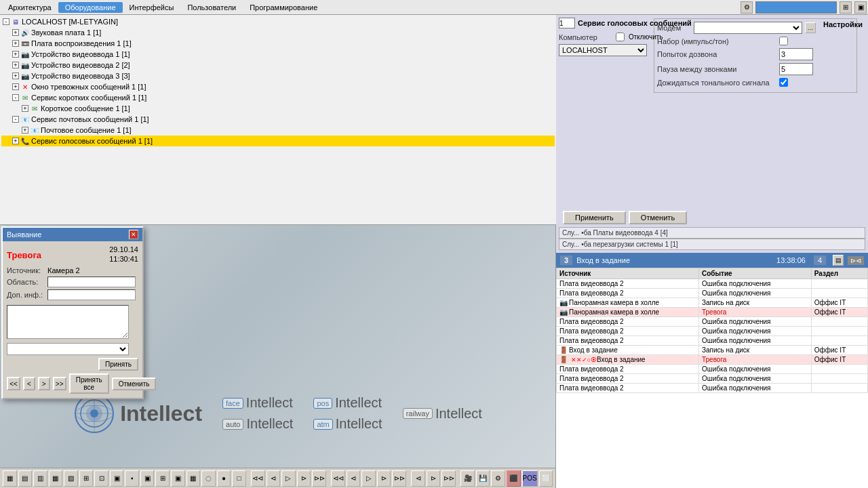 This screenshot has width=868, height=488. What do you see at coordinates (712, 350) in the screenshot?
I see `table-row: 🚪Вход в заданиеЗапись на дискОффис IT` at bounding box center [712, 350].